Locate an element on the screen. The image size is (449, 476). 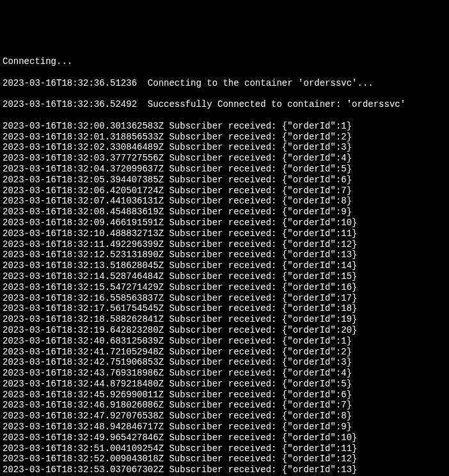
log-line: 2023-03-16T18:32:19.642823280Z Subscribe… is located at coordinates (224, 330).